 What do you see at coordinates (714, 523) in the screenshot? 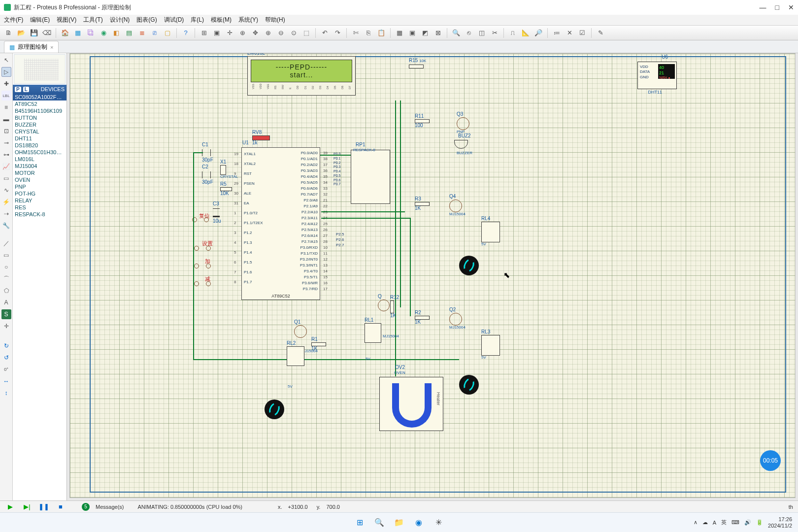
I see `tray-a-icon: A` at bounding box center [714, 523].